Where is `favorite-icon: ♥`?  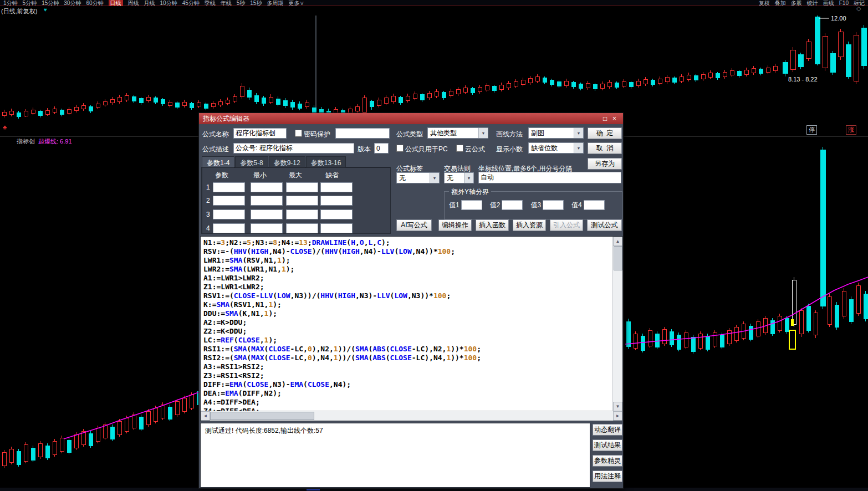 favorite-icon: ♥ is located at coordinates (45, 10).